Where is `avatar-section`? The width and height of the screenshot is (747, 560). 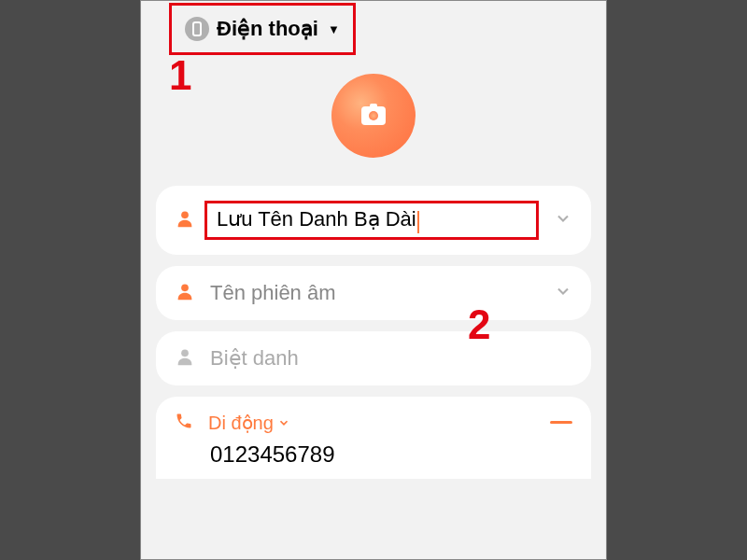
avatar-section is located at coordinates (374, 116).